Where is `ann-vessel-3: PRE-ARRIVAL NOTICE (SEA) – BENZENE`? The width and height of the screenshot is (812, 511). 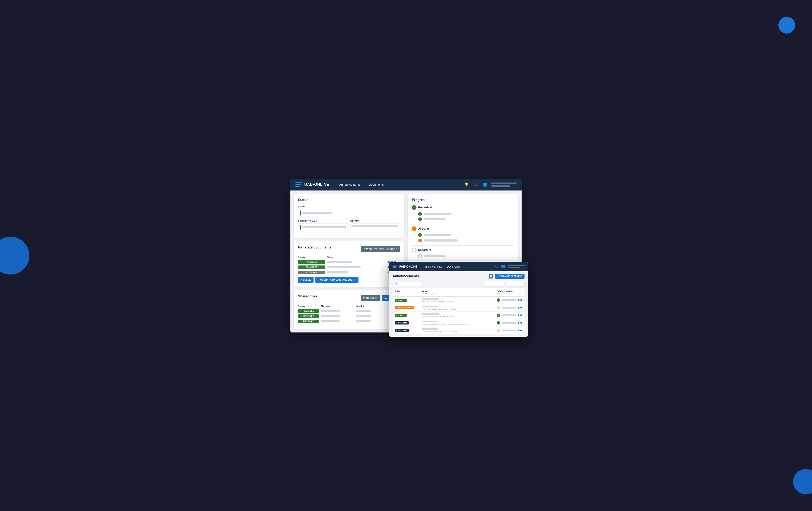 ann-vessel-3: PRE-ARRIVAL NOTICE (SEA) – BENZENE is located at coordinates (459, 315).